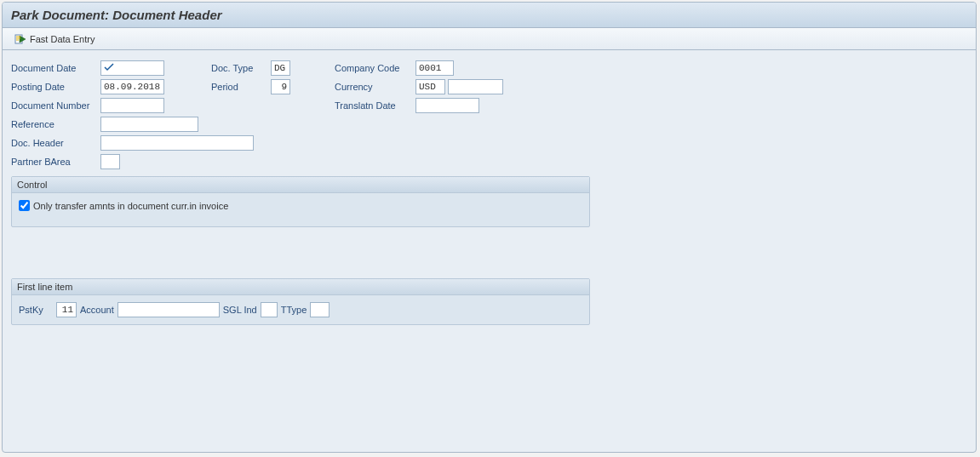 This screenshot has height=457, width=980. I want to click on control-group-title: Control, so click(301, 186).